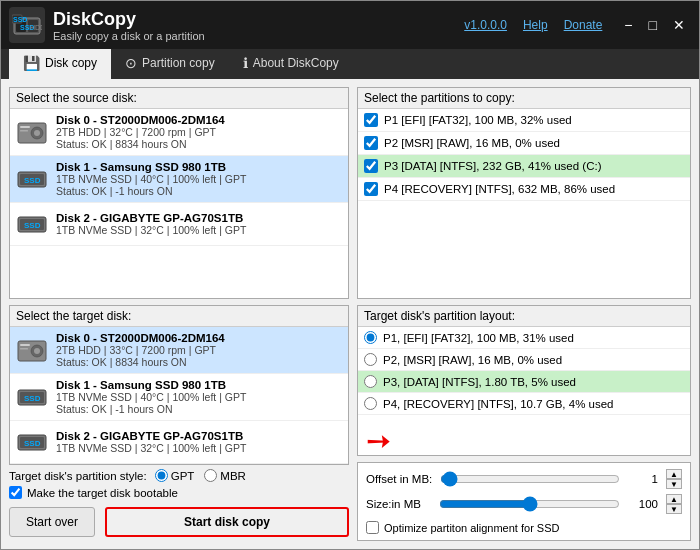  I want to click on tab-disk-copy: 💾 Disk copy, so click(60, 64).